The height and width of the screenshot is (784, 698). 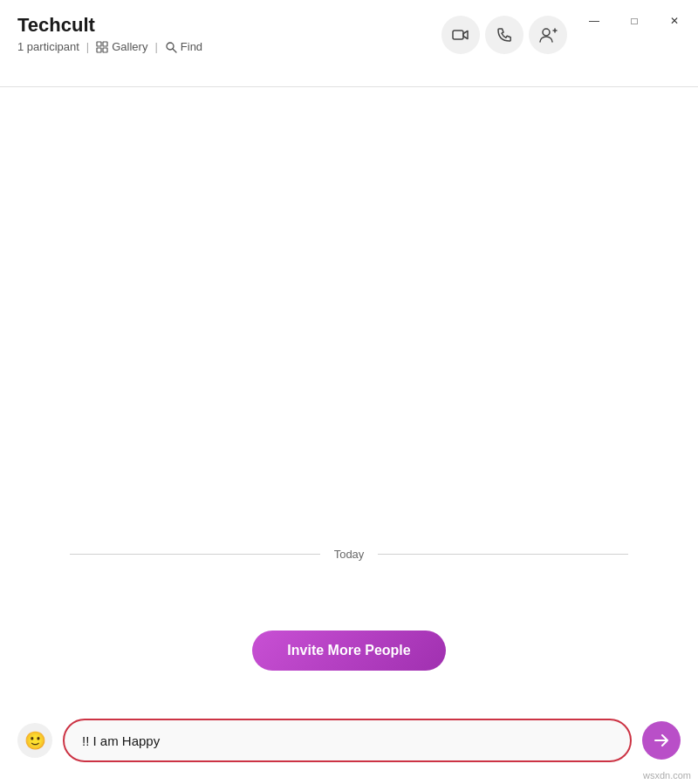 I want to click on invite-more-people-button: Invite More People, so click(x=349, y=651).